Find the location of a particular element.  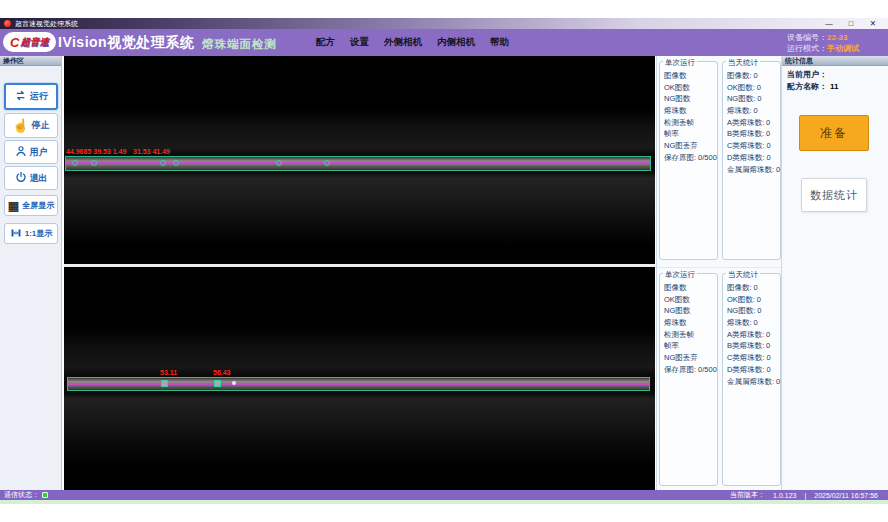

comm-status-label: 通信状态： is located at coordinates (22, 495).